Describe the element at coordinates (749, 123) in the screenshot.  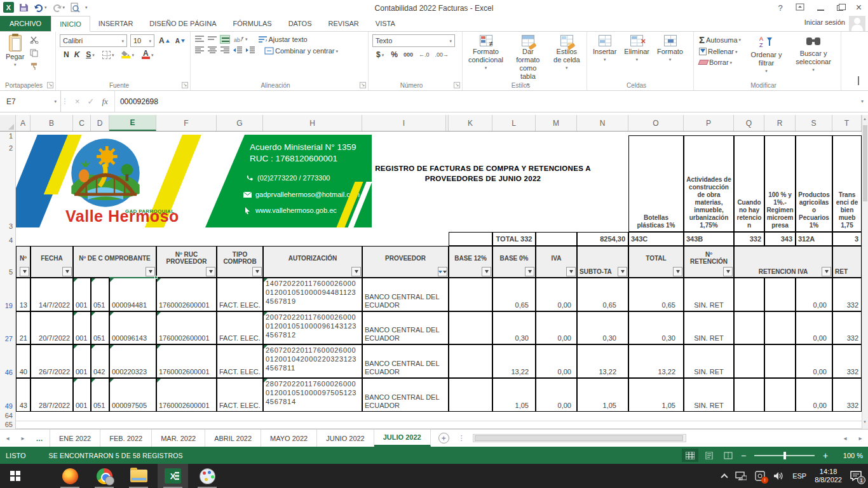
I see `column-header-q: Q` at that location.